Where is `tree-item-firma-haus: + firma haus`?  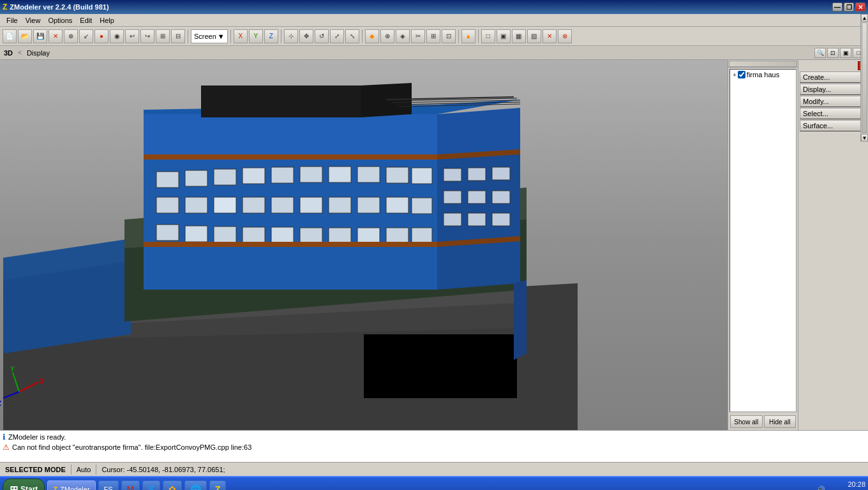 tree-item-firma-haus: + firma haus is located at coordinates (763, 75).